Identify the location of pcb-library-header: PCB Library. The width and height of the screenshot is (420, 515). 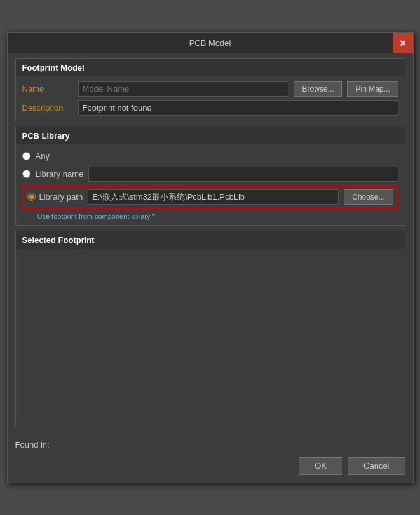
(210, 136).